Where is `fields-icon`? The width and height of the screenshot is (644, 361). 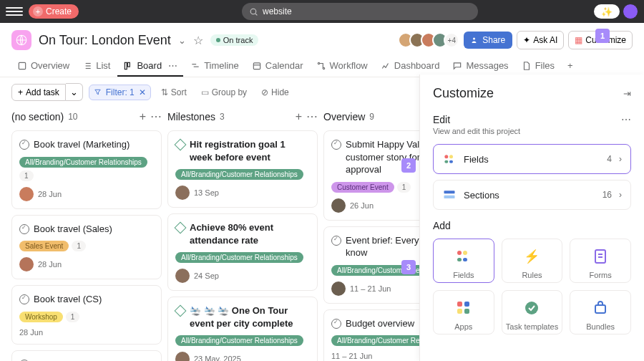
fields-icon is located at coordinates (449, 159).